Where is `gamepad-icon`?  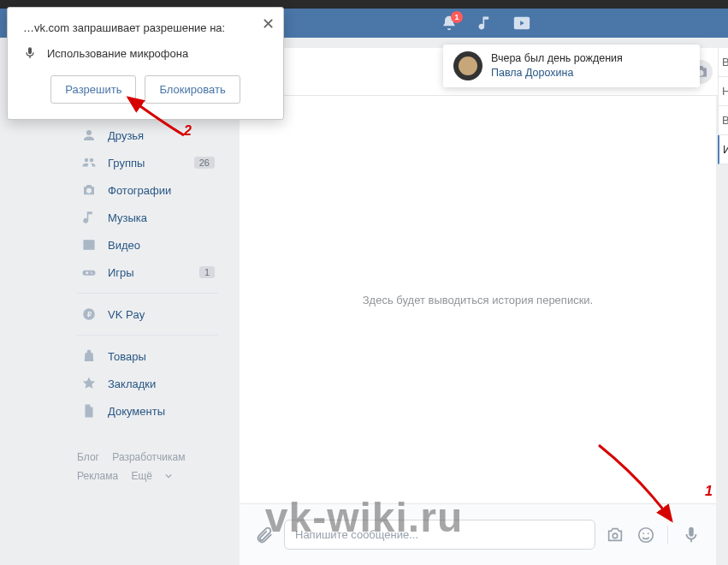 gamepad-icon is located at coordinates (89, 272).